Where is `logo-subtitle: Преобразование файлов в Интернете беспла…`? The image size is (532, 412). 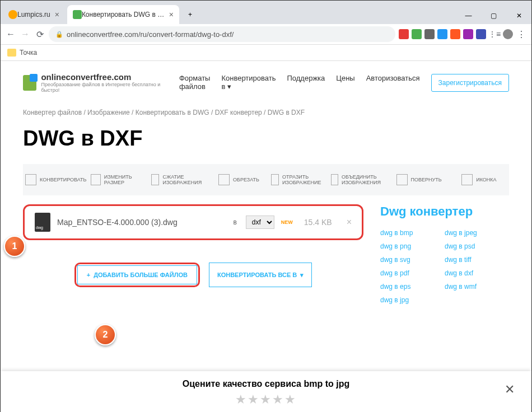
logo-subtitle: Преобразование файлов в Интернете беспла… is located at coordinates (102, 87).